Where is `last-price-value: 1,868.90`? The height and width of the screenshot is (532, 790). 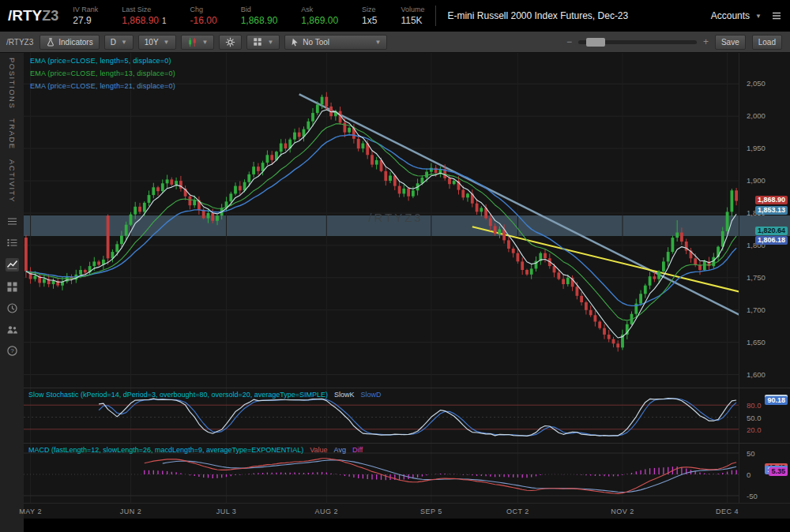 last-price-value: 1,868.90 is located at coordinates (141, 21).